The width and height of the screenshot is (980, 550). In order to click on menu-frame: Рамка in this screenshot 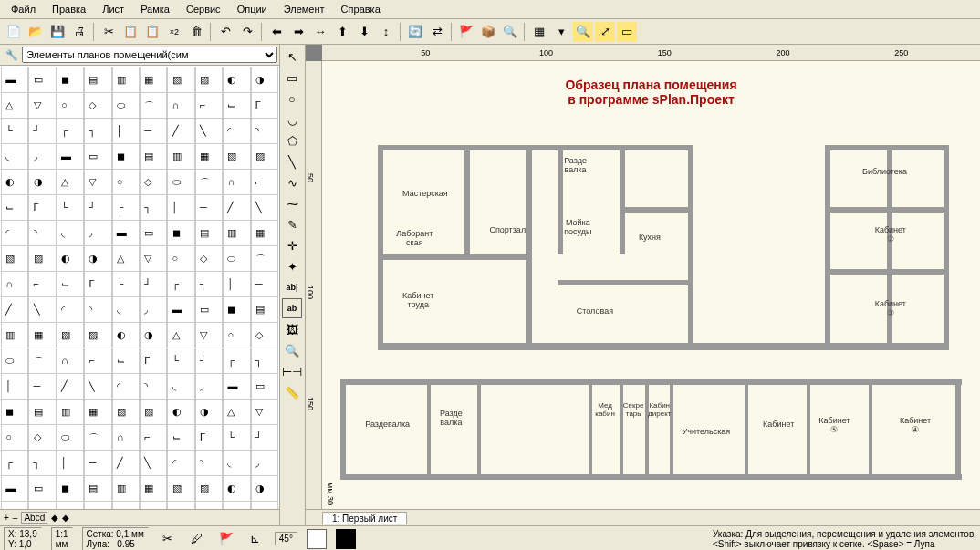, I will do `click(155, 9)`.